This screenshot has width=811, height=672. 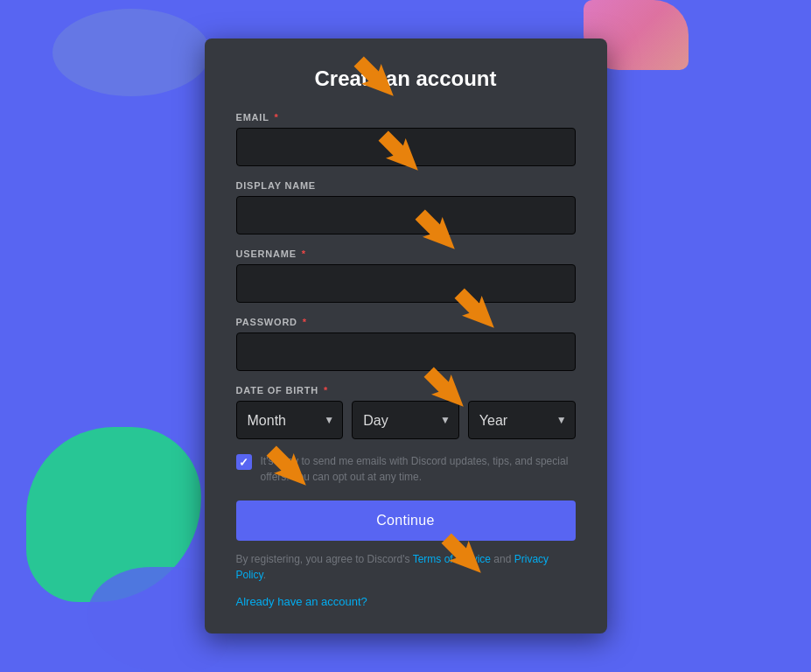 I want to click on bg-blob-bottom-left, so click(x=114, y=514).